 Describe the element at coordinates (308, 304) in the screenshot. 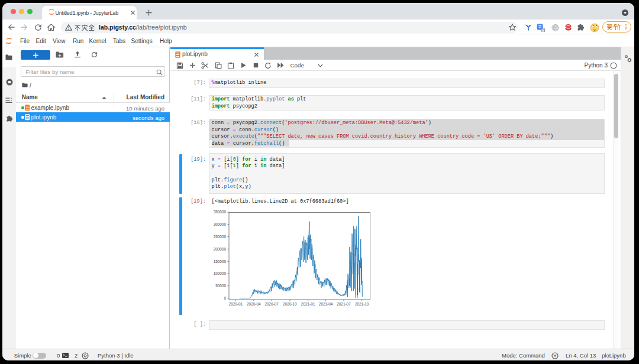

I see `svg-text: 2021-01` at that location.